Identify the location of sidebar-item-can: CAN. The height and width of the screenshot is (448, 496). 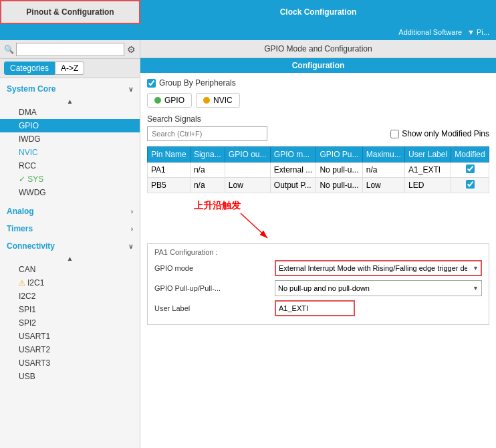
(70, 269).